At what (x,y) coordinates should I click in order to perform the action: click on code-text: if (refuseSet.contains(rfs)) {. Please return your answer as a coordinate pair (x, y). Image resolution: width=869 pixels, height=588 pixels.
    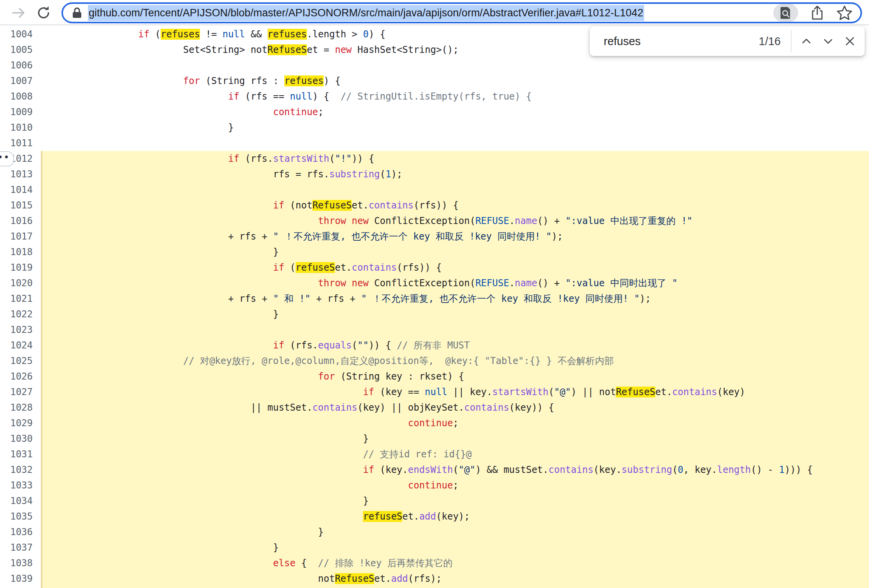
    Looking at the image, I should click on (455, 268).